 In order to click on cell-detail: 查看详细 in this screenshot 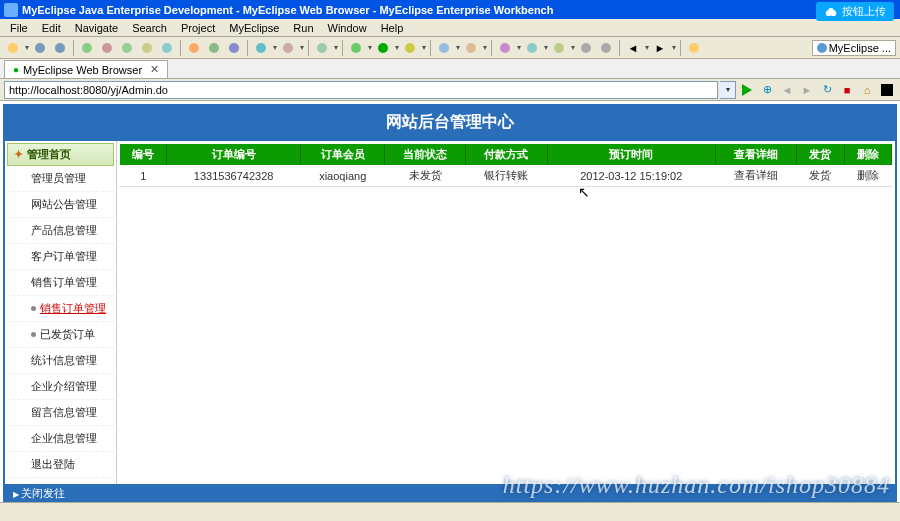, I will do `click(756, 176)`.